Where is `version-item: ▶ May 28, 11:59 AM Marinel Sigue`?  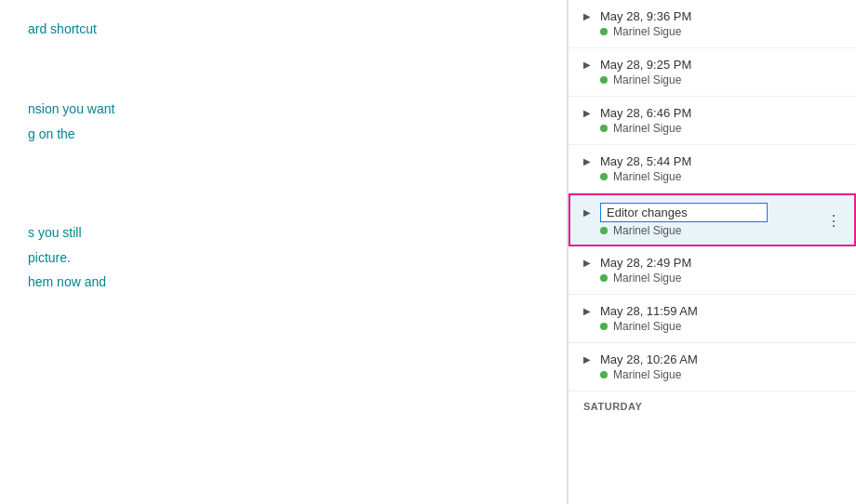
version-item: ▶ May 28, 11:59 AM Marinel Sigue is located at coordinates (713, 319).